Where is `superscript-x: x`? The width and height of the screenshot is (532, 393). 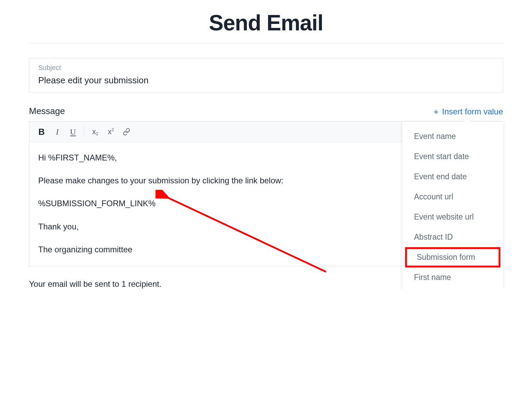
superscript-x: x is located at coordinates (110, 132).